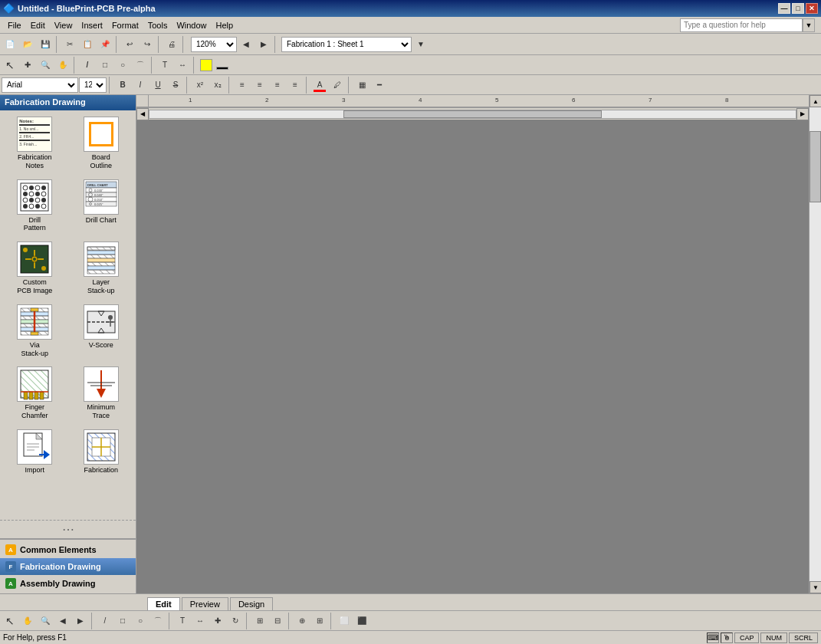 Image resolution: width=821 pixels, height=644 pixels. I want to click on bt-prev: ◀, so click(63, 621).